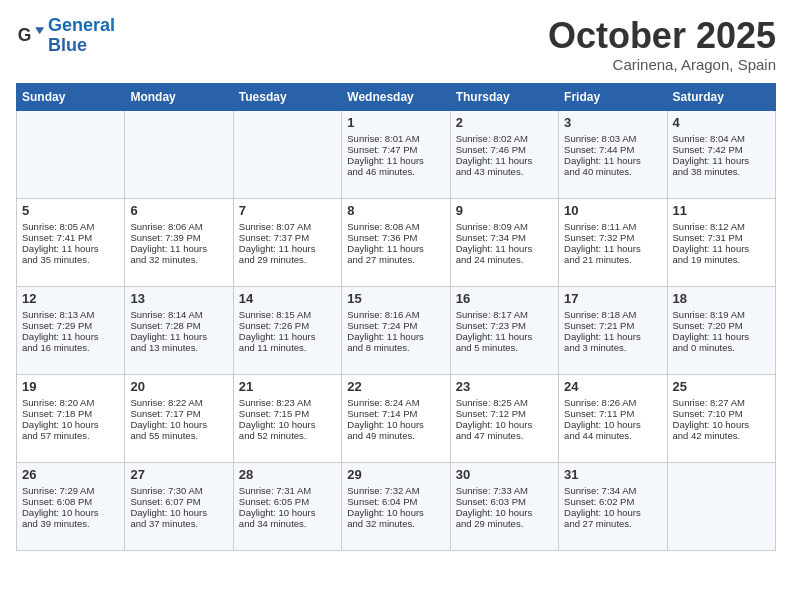 Image resolution: width=792 pixels, height=612 pixels. What do you see at coordinates (288, 524) in the screenshot?
I see `day-info-line: and 34 minutes.` at bounding box center [288, 524].